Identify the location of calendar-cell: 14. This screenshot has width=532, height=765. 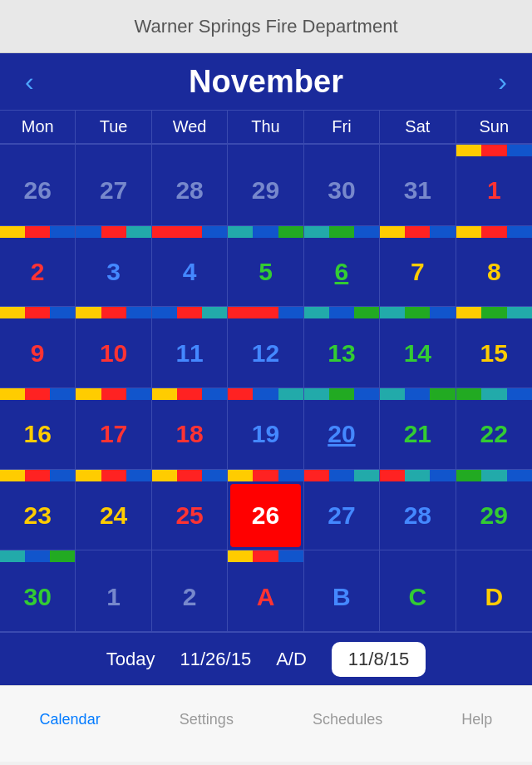
(417, 348).